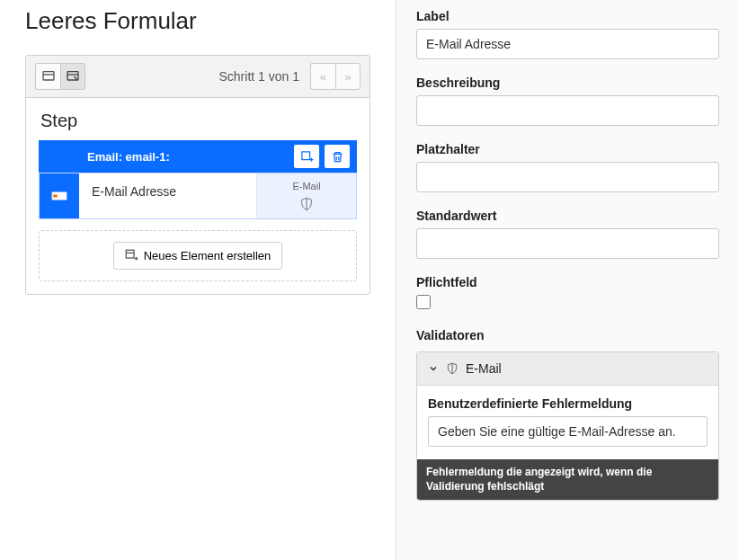 This screenshot has width=739, height=560. What do you see at coordinates (59, 196) in the screenshot?
I see `drag-handle` at bounding box center [59, 196].